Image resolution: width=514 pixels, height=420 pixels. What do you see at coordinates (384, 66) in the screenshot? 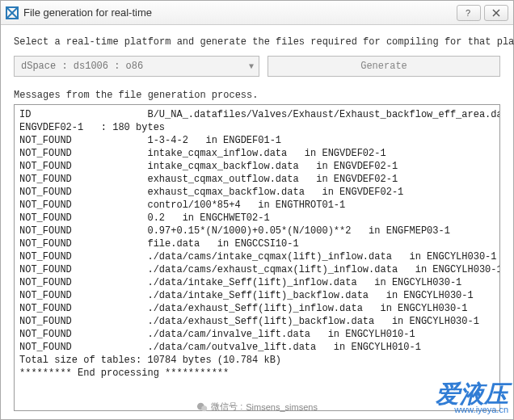
I see `generate-button: Generate` at bounding box center [384, 66].